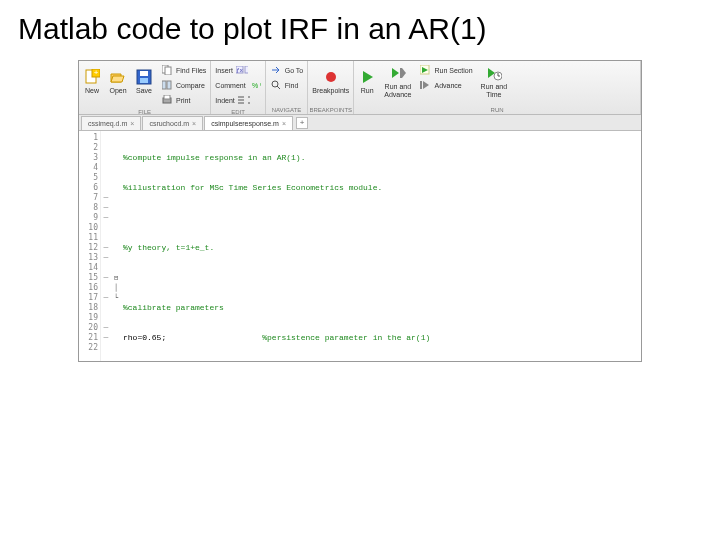 This screenshot has height=540, width=720. Describe the element at coordinates (144, 77) in the screenshot. I see `save-icon` at that location.